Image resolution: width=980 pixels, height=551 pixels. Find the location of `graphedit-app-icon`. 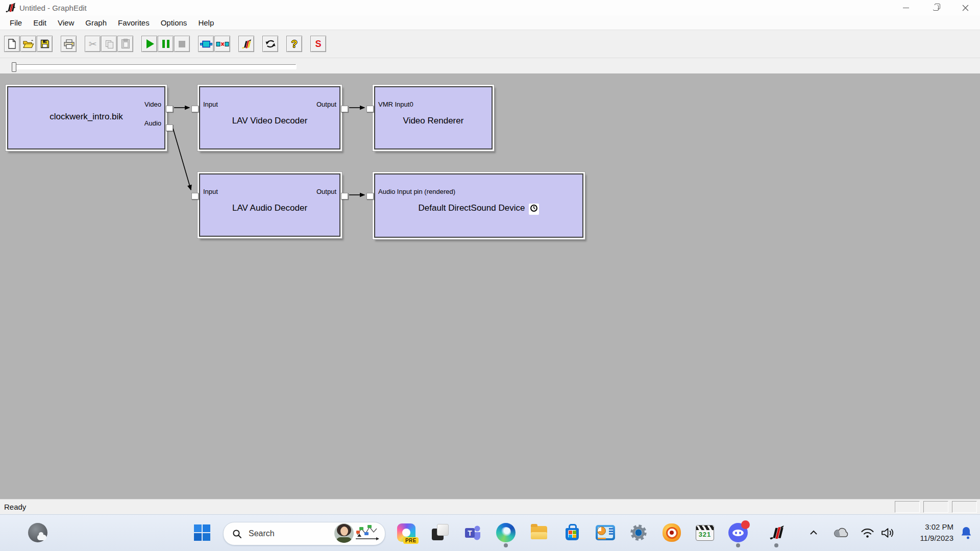

graphedit-app-icon is located at coordinates (10, 8).